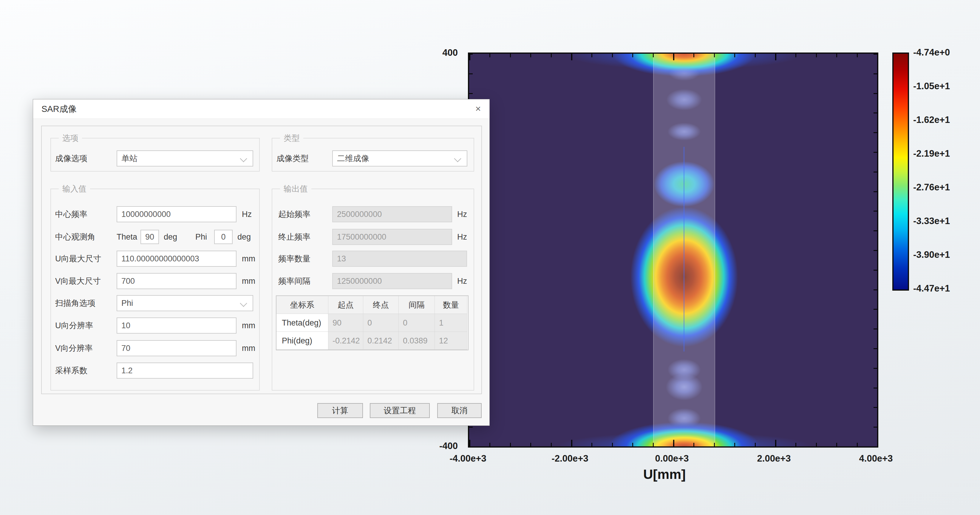 The width and height of the screenshot is (980, 515). I want to click on heatmap-bottom-arc-wings, so click(684, 440).